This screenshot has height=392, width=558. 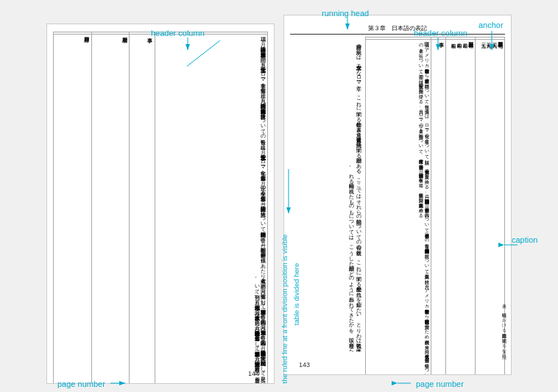 What do you see at coordinates (504, 328) in the screenshot?
I see `caption-text: 表３ 戦後における日本語表記に関連する主な流れ` at bounding box center [504, 328].